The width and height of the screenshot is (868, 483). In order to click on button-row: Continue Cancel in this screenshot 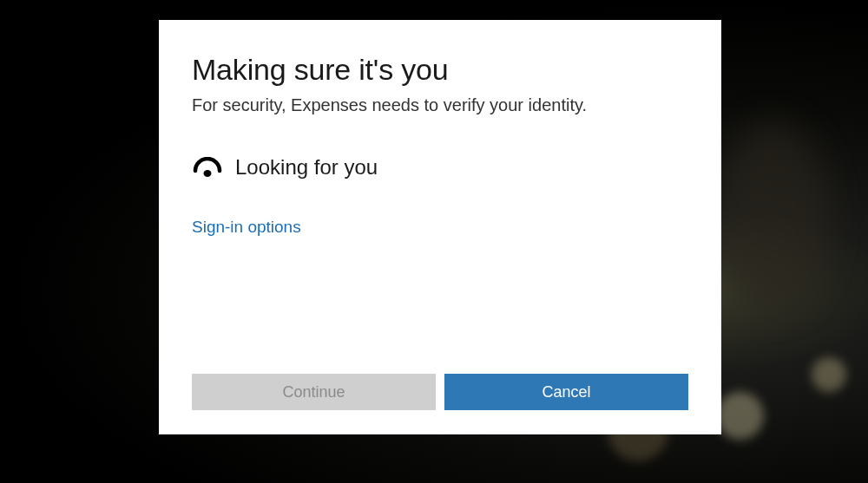, I will do `click(440, 392)`.